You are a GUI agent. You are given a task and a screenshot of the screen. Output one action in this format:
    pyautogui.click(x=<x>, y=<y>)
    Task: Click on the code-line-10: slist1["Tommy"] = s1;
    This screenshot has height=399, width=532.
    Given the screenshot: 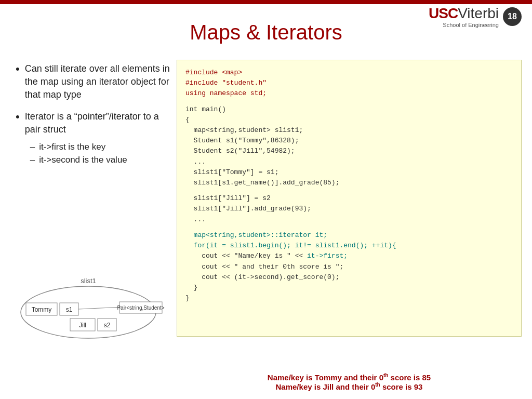 What is the action you would take?
    pyautogui.click(x=349, y=172)
    